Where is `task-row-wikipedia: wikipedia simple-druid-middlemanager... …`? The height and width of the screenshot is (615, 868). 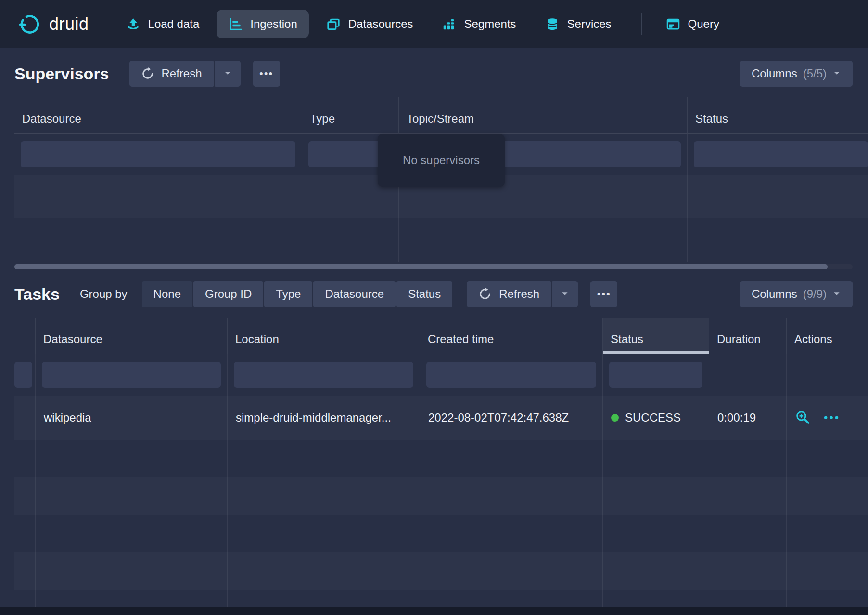
task-row-wikipedia: wikipedia simple-druid-middlemanager... … is located at coordinates (441, 418).